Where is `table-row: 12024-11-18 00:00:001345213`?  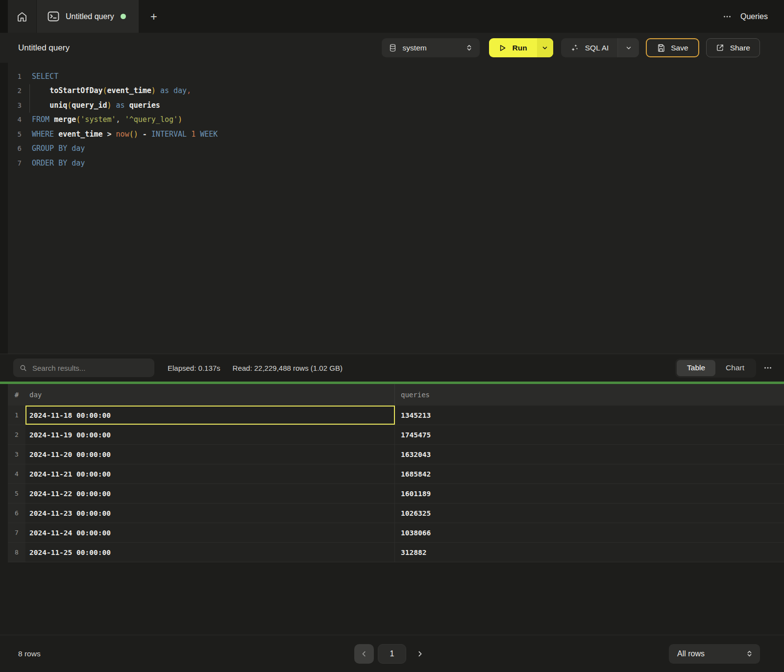
table-row: 12024-11-18 00:00:001345213 is located at coordinates (396, 415).